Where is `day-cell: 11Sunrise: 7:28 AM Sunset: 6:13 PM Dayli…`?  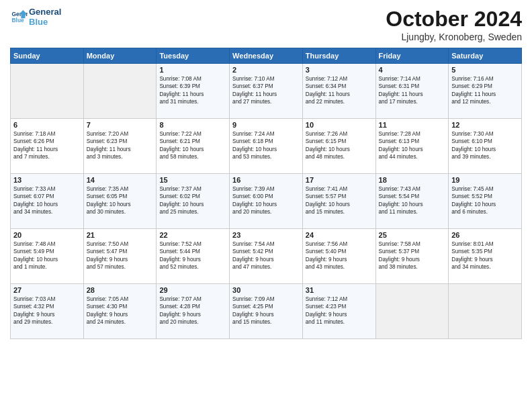
day-cell: 11Sunrise: 7:28 AM Sunset: 6:13 PM Dayli… is located at coordinates (412, 146).